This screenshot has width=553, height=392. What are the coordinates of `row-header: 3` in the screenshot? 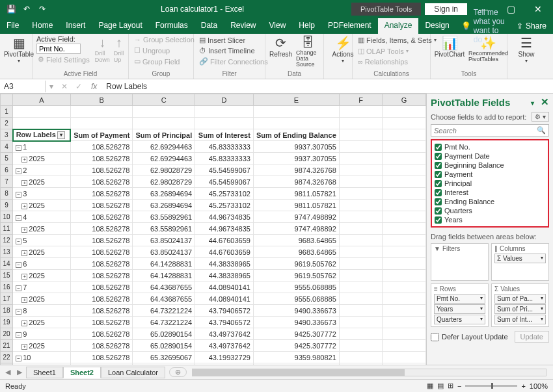 It's located at (7, 135).